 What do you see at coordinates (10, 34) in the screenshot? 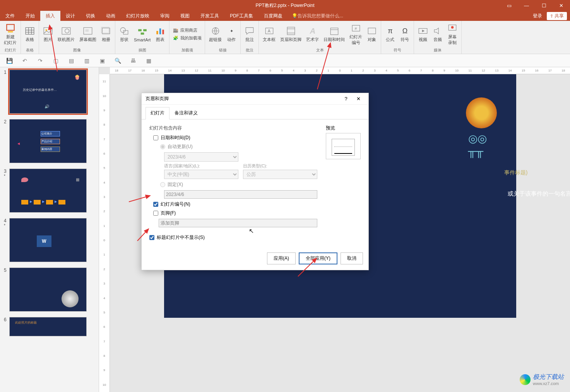
I see `new-slide-button: 新建 幻灯片` at bounding box center [10, 34].